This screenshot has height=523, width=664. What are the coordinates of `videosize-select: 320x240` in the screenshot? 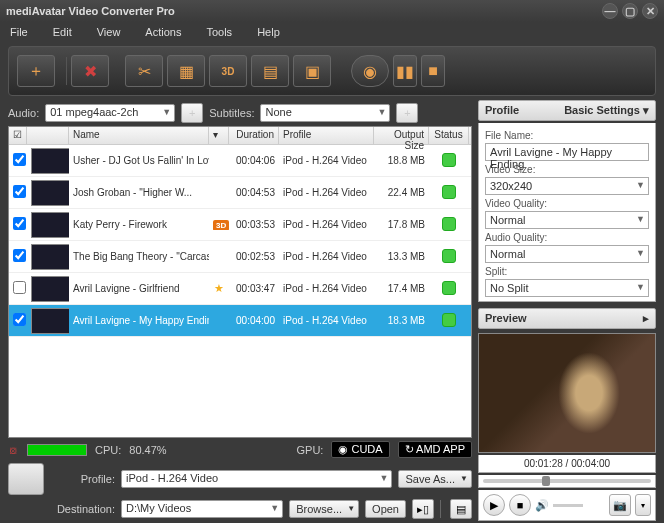 It's located at (567, 186).